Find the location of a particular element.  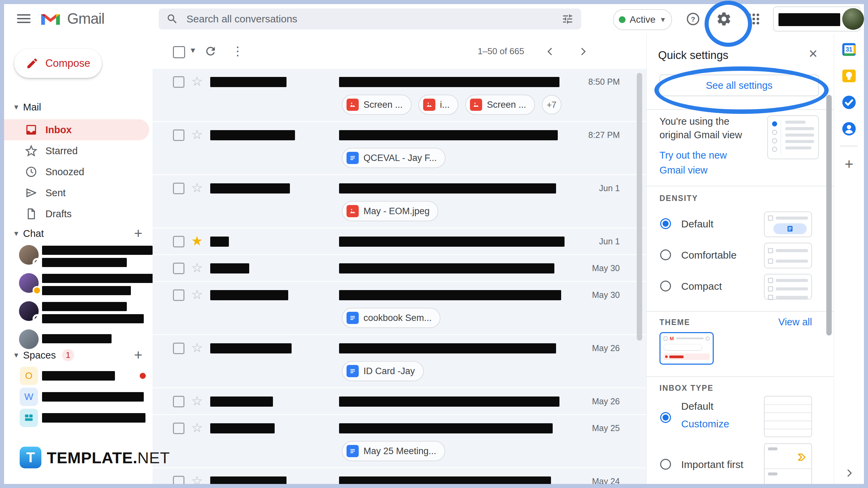

refresh-icon is located at coordinates (211, 51).